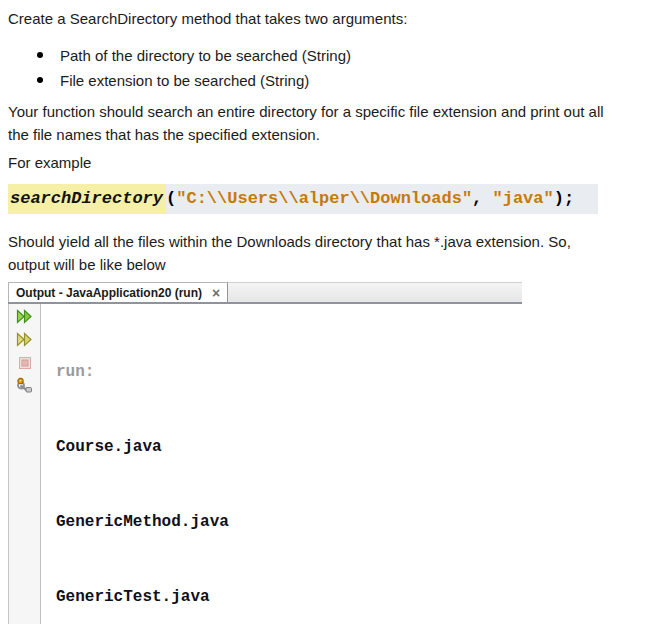  I want to click on list-item-text: Path of the directory to be searched (St…, so click(206, 56).